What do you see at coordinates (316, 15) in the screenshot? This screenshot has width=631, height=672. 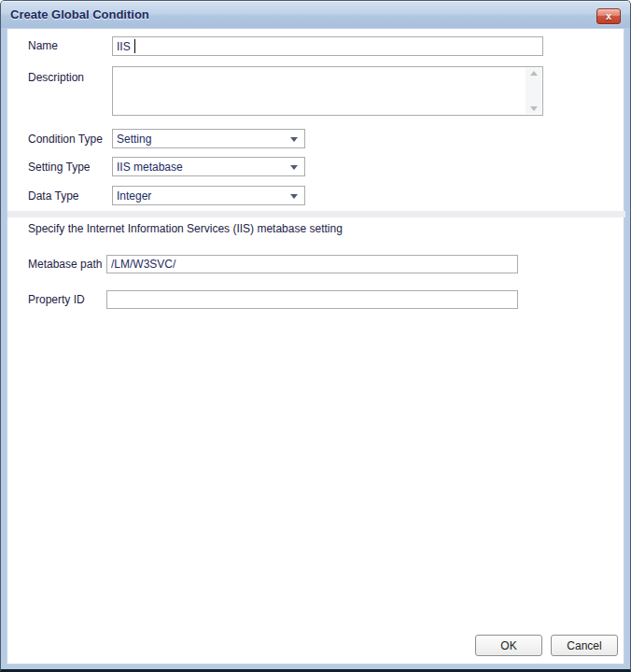 I see `title-bar: Create Global Condition x` at bounding box center [316, 15].